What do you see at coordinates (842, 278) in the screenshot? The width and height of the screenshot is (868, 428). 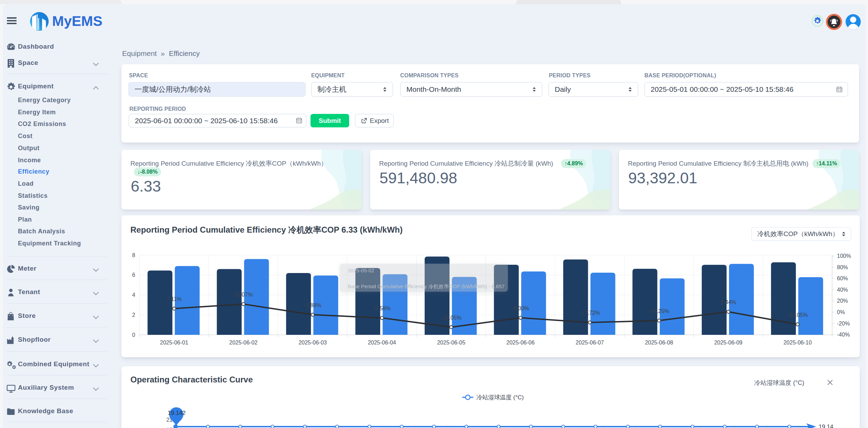 I see `svg-text: 60%` at bounding box center [842, 278].